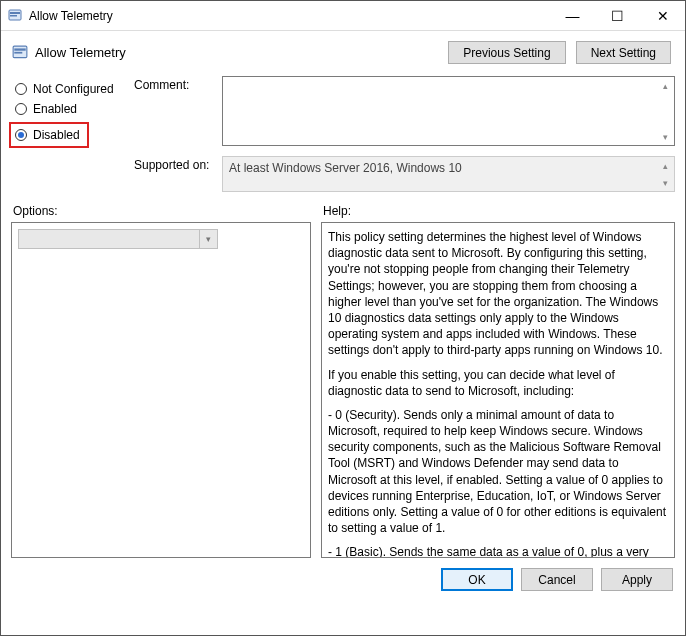  What do you see at coordinates (175, 164) in the screenshot?
I see `supported-on-label: Supported on:` at bounding box center [175, 164].